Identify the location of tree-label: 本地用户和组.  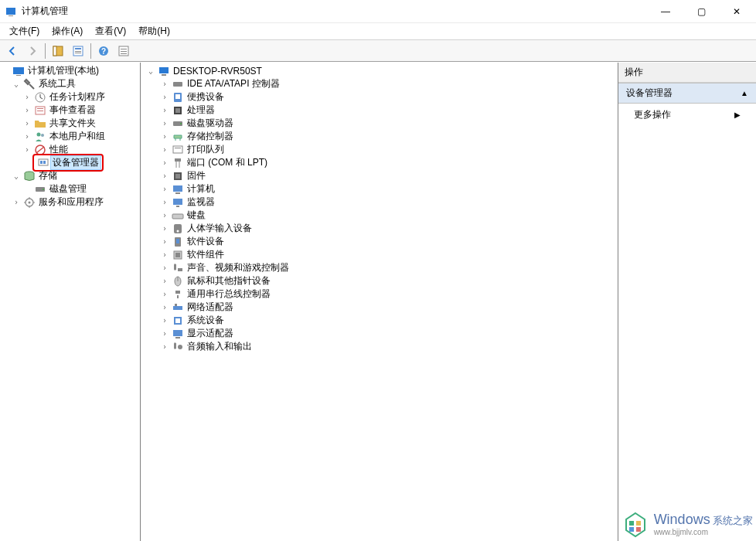
(77, 136).